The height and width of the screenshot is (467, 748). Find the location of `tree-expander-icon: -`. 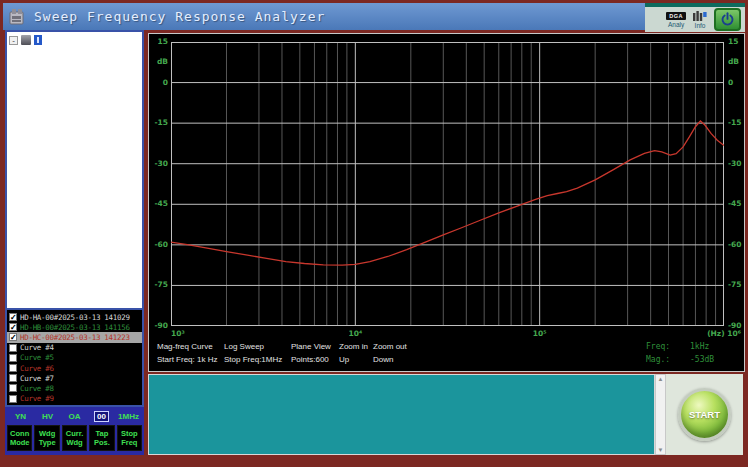

tree-expander-icon: - is located at coordinates (14, 40).